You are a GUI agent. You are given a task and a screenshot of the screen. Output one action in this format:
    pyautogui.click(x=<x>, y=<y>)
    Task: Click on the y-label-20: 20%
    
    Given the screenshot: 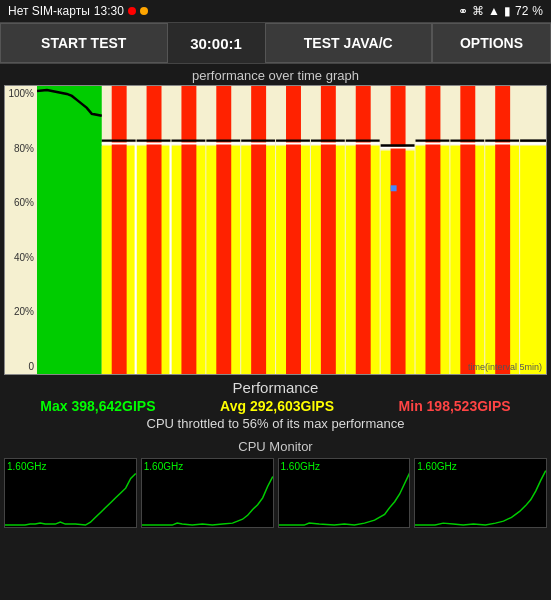 What is the action you would take?
    pyautogui.click(x=21, y=312)
    